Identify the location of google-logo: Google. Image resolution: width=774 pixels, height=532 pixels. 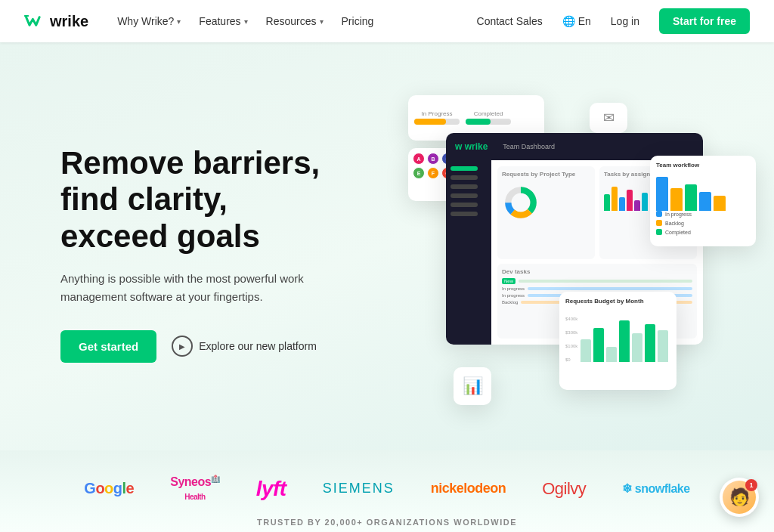
(109, 488).